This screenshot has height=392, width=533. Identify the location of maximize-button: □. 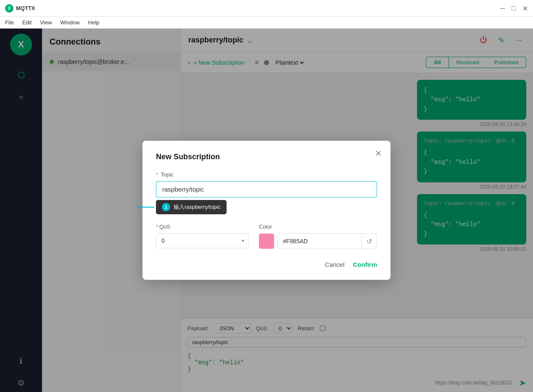
(514, 8).